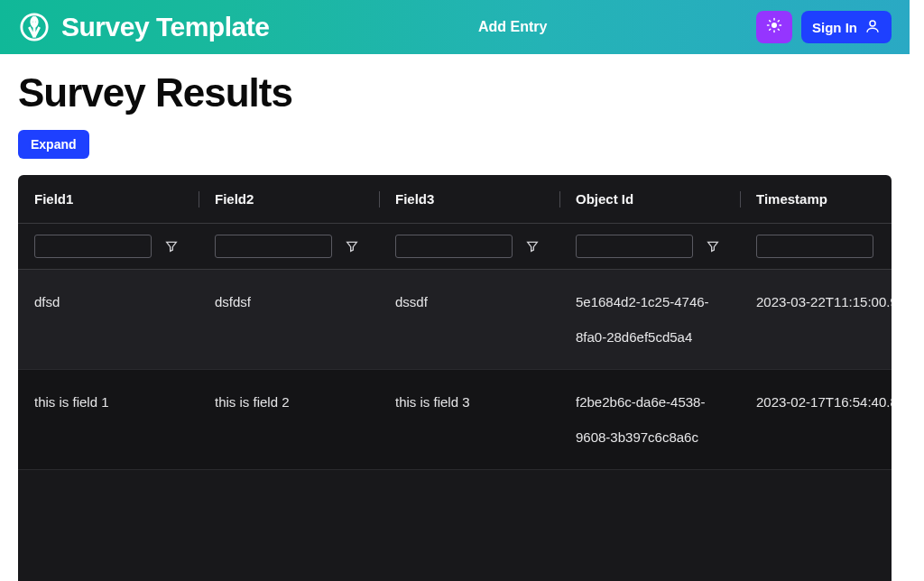 This screenshot has width=924, height=581. What do you see at coordinates (289, 420) in the screenshot?
I see `cell-field2: this is field 2` at bounding box center [289, 420].